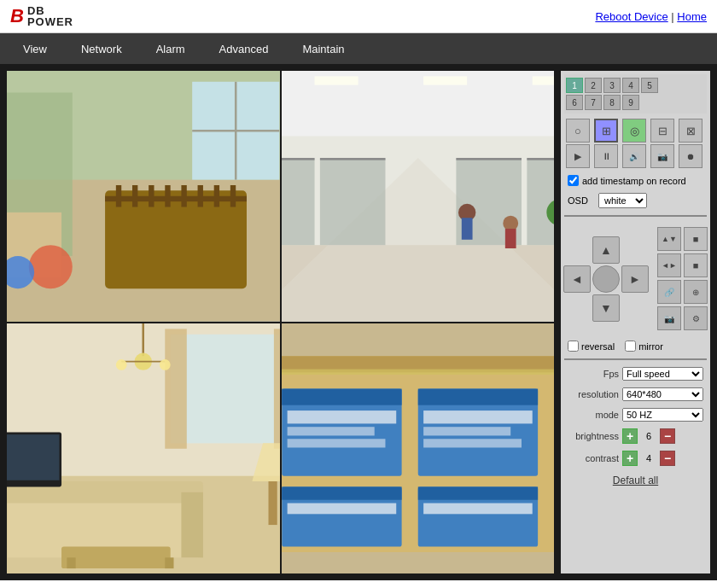 The image size is (717, 588). What do you see at coordinates (35, 49) in the screenshot?
I see `nav-item-view: View` at bounding box center [35, 49].